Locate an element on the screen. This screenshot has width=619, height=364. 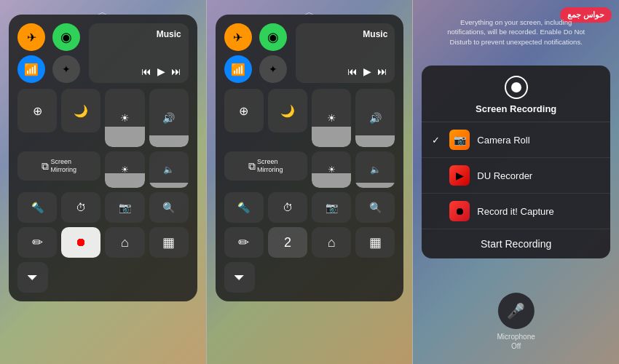
magnifier-btn: 🔍 is located at coordinates (169, 207).